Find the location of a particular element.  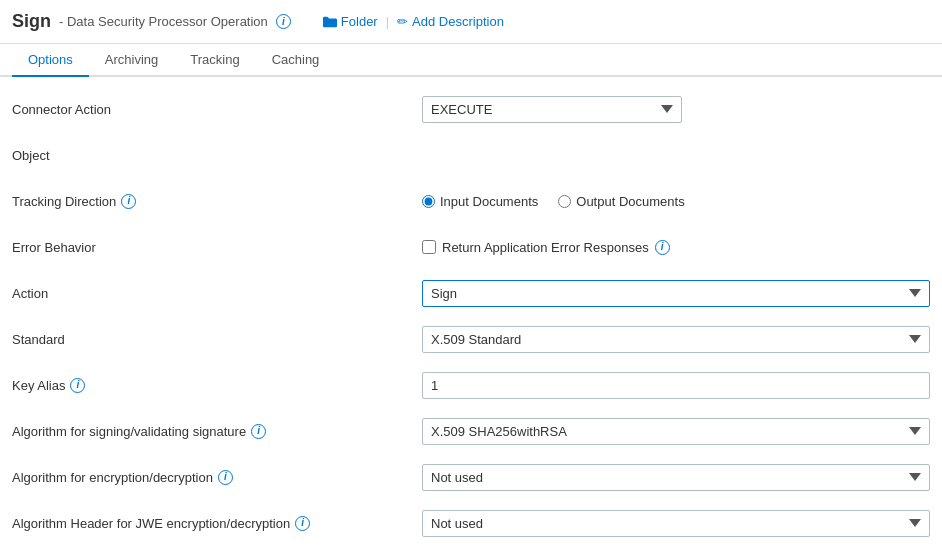

action-row: Action Sign Verify Encrypt Decrypt is located at coordinates (471, 293).